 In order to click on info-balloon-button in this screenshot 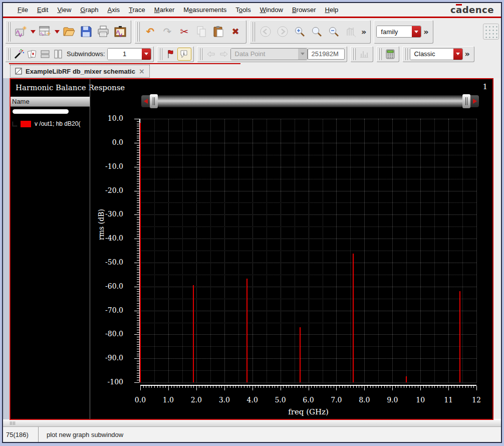, I will do `click(184, 54)`.